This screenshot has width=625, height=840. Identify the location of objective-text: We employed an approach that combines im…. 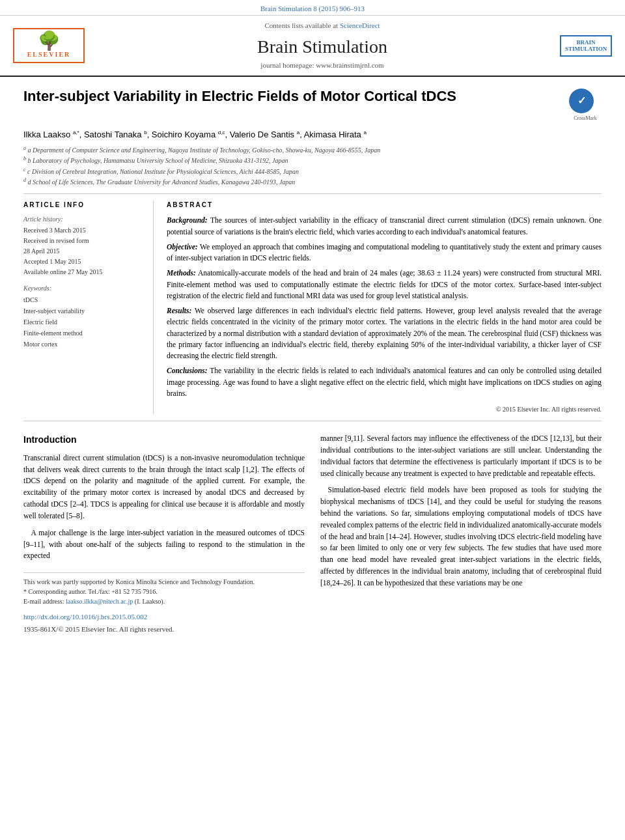
(384, 253).